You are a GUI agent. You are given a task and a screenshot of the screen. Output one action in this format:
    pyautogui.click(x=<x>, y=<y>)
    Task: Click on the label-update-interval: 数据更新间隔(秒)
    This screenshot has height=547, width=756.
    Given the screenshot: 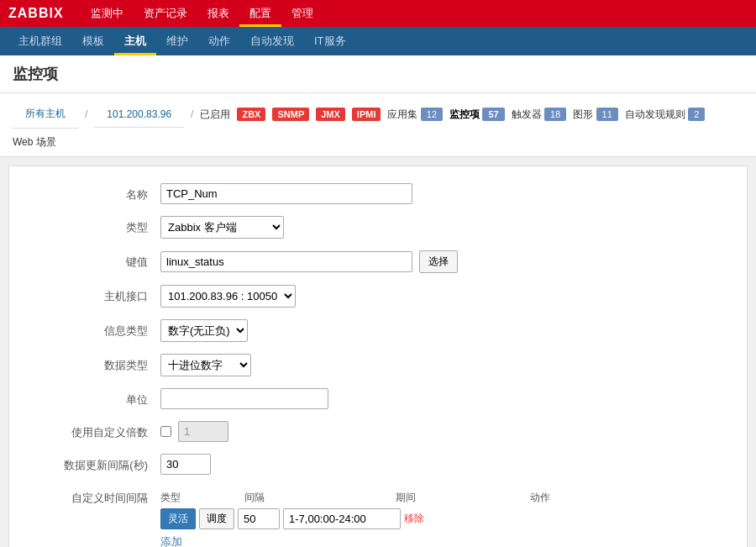 What is the action you would take?
    pyautogui.click(x=93, y=464)
    